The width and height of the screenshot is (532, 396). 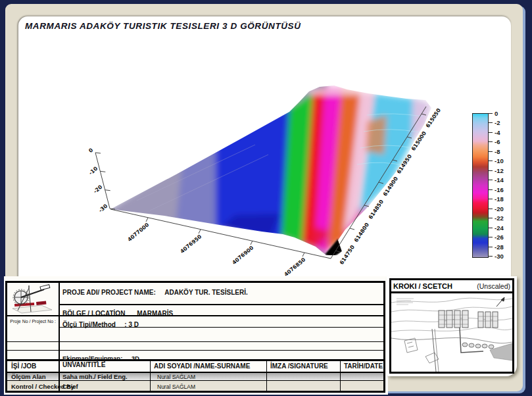 What do you see at coordinates (496, 209) in the screenshot?
I see `legend-tick: -20` at bounding box center [496, 209].